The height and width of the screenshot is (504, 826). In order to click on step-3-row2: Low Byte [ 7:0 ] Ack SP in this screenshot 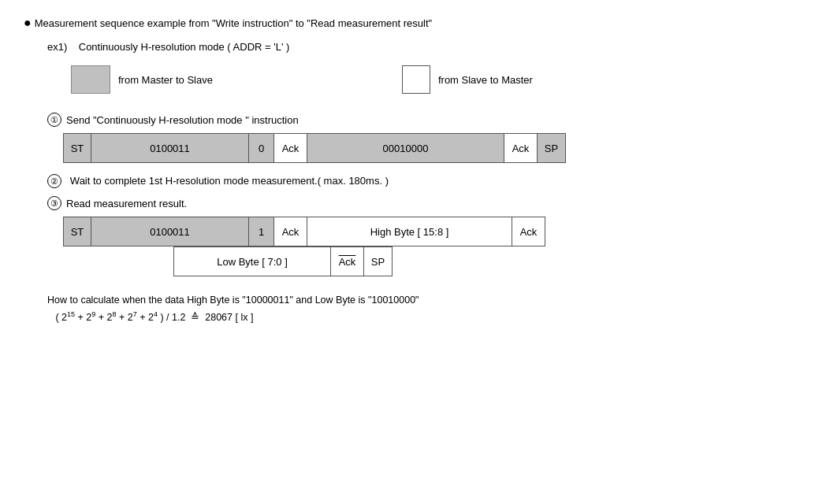, I will do `click(488, 261)`.